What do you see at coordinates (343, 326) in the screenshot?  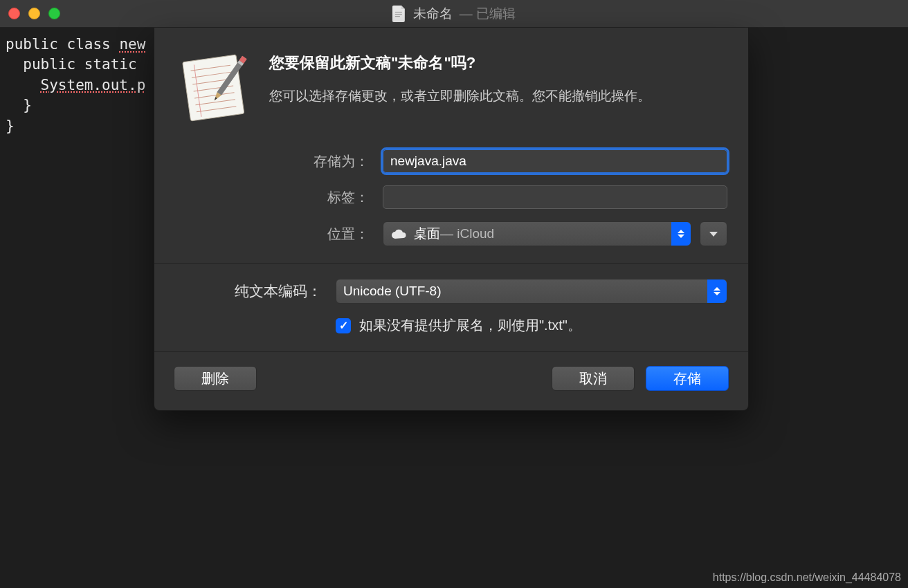 I see `use-txt-extension-checkbox: ✓` at bounding box center [343, 326].